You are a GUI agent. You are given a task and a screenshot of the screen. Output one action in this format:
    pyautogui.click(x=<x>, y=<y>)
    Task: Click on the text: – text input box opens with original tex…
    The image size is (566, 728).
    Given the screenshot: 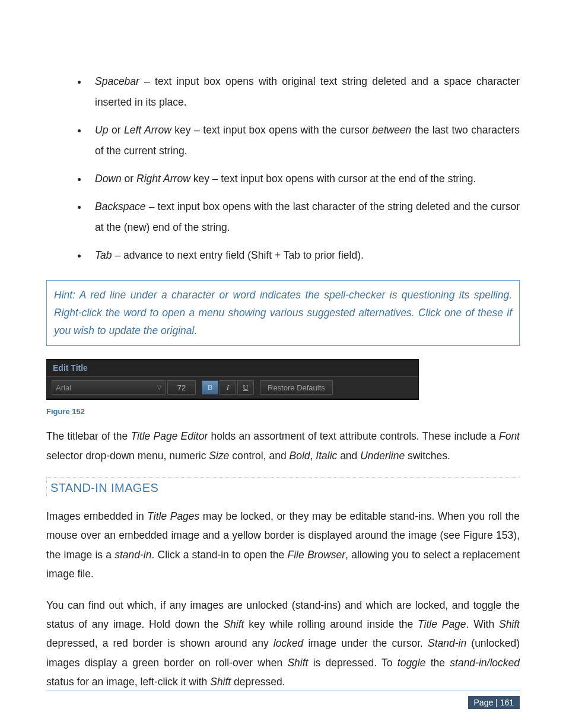 What is the action you would take?
    pyautogui.click(x=307, y=91)
    